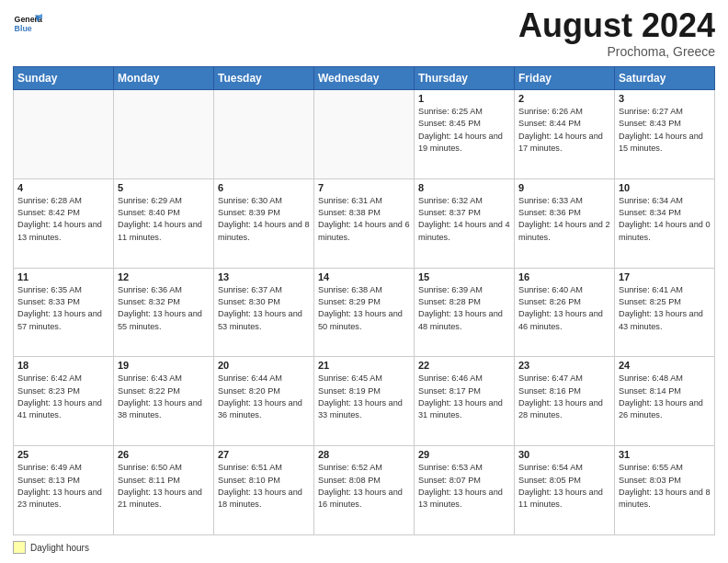 This screenshot has height=563, width=728. I want to click on day-info: Sunrise: 6:27 AM Sunset: 8:43 PM Dayligh…, so click(665, 131).